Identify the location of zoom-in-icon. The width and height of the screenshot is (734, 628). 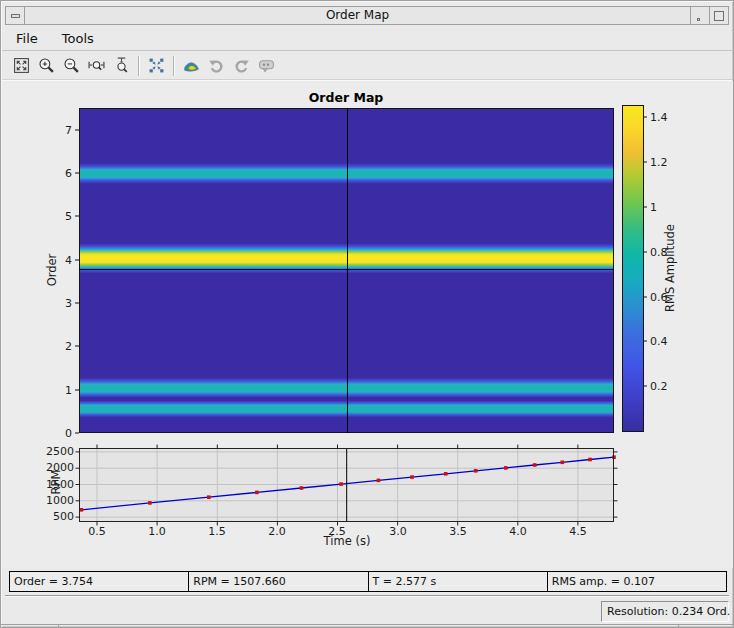
(46, 66).